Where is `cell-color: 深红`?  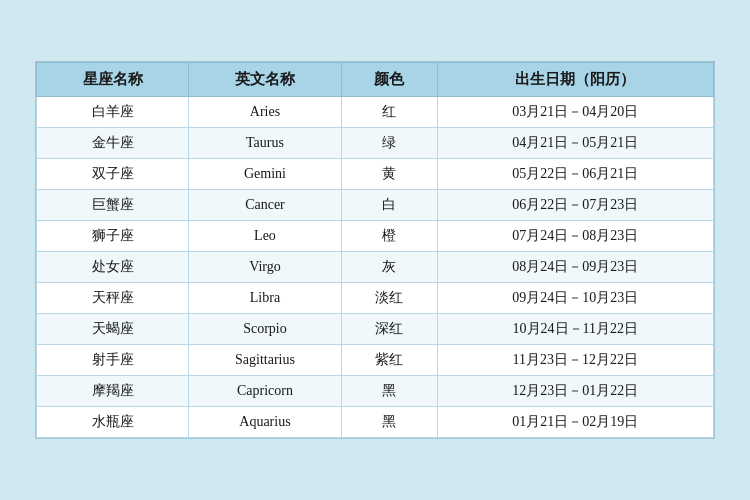
cell-color: 深红 is located at coordinates (389, 330).